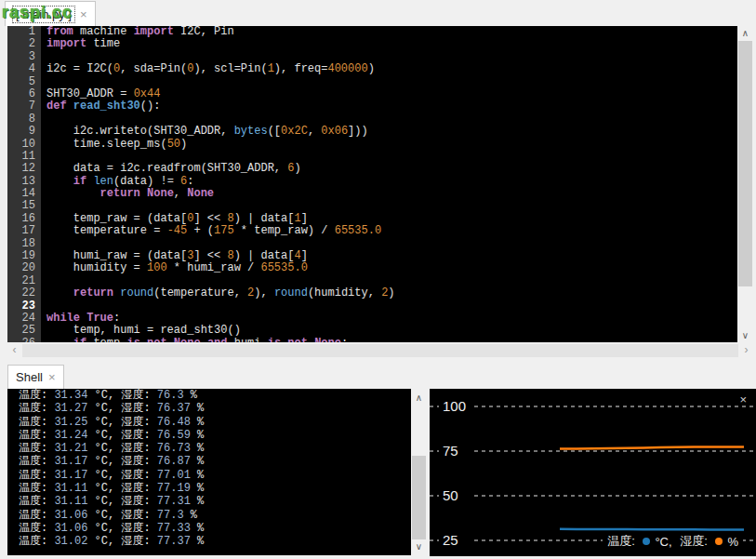 The width and height of the screenshot is (756, 559). Describe the element at coordinates (372, 182) in the screenshot. I see `code-line: 13 if len(data) != 6:` at that location.